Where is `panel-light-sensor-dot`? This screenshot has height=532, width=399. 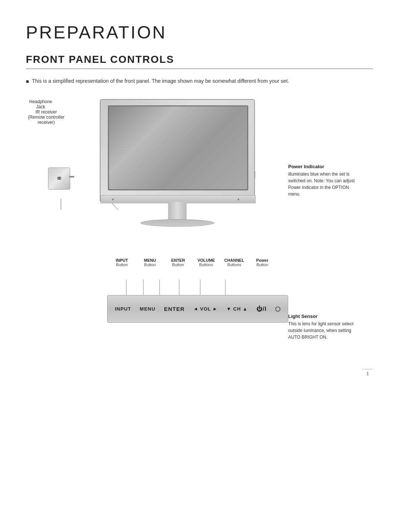
panel-light-sensor-dot is located at coordinates (278, 309).